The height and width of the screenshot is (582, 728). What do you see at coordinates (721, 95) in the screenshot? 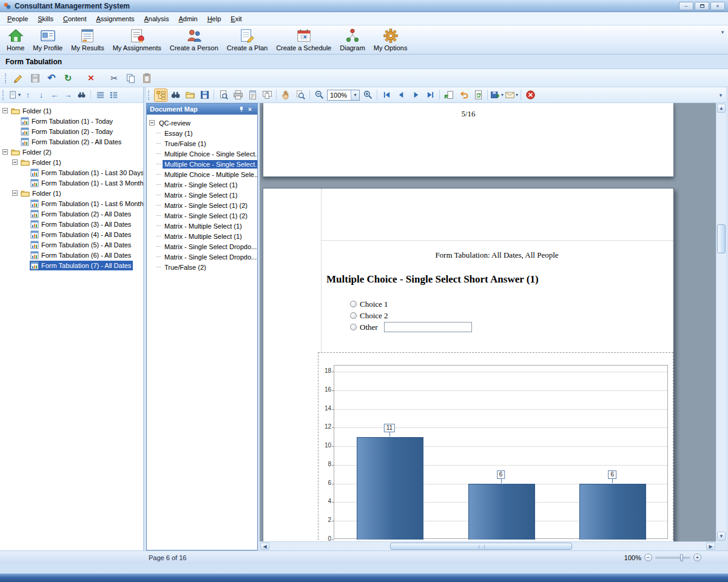
I see `toolbar-overflow-button: ▾` at bounding box center [721, 95].